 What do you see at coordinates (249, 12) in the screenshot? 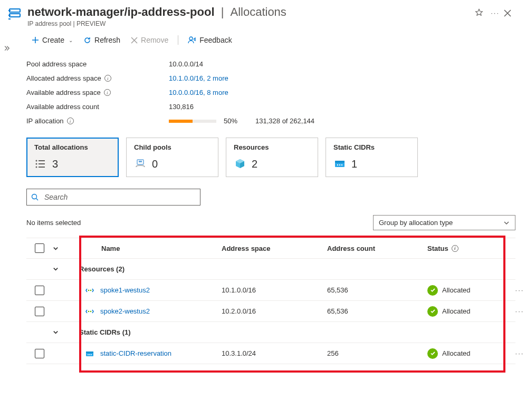
I see `page-title: network-manager/ip-address-pool | Alloca…` at bounding box center [249, 12].